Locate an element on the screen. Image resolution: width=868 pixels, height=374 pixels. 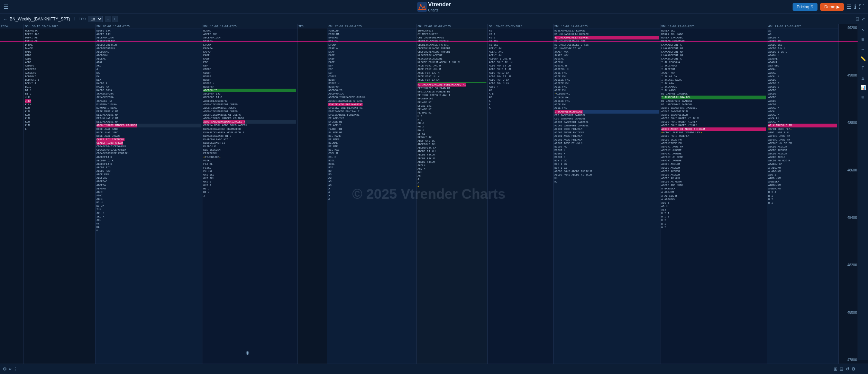
col7-header: SD: 03-02 07-02-2025 is located at coordinates (520, 26).